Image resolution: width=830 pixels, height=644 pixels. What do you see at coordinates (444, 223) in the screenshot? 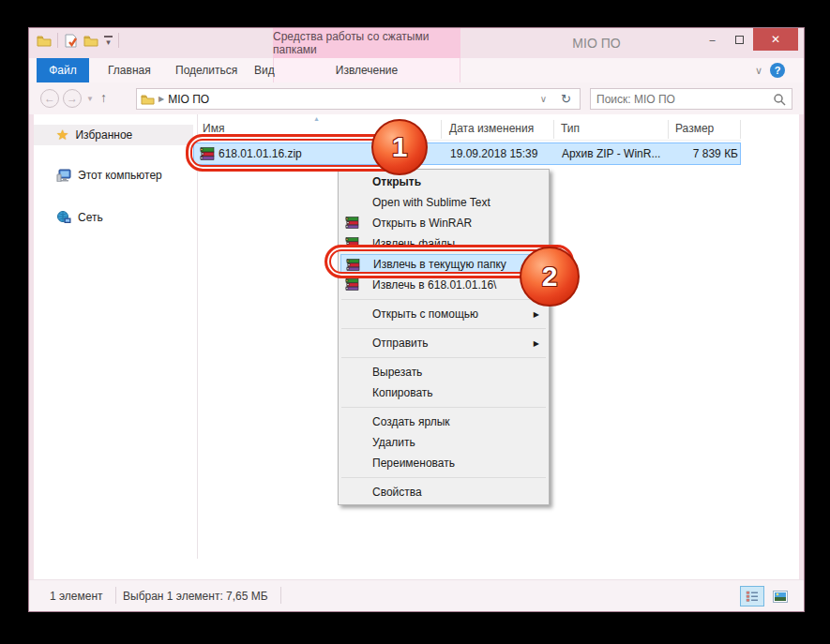
I see `menu-item-open-winrar: Открыть в WinRAR` at bounding box center [444, 223].